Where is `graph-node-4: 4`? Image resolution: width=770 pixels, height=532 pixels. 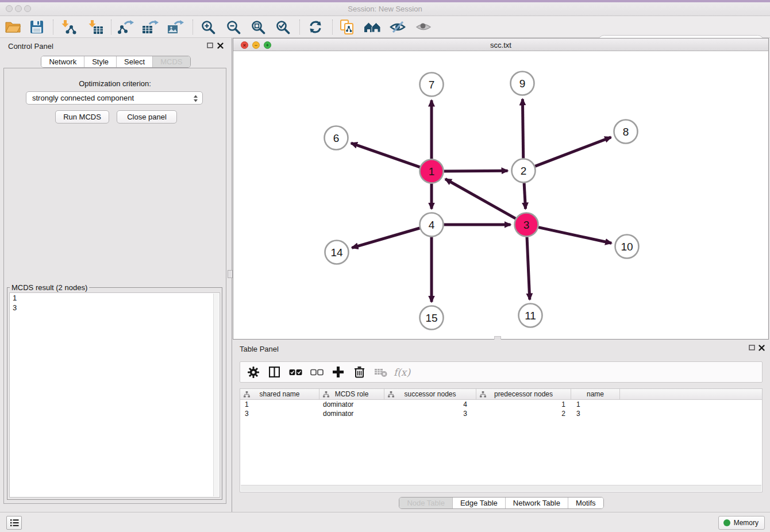 graph-node-4: 4 is located at coordinates (432, 225).